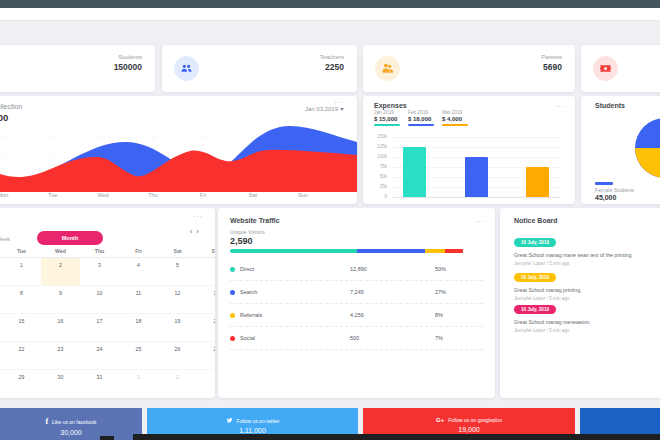 The height and width of the screenshot is (440, 660). Describe the element at coordinates (196, 232) in the screenshot. I see `calendar-nav: ‹›` at that location.